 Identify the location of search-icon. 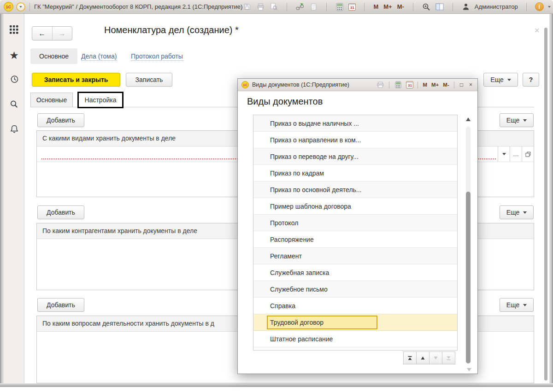
(14, 105).